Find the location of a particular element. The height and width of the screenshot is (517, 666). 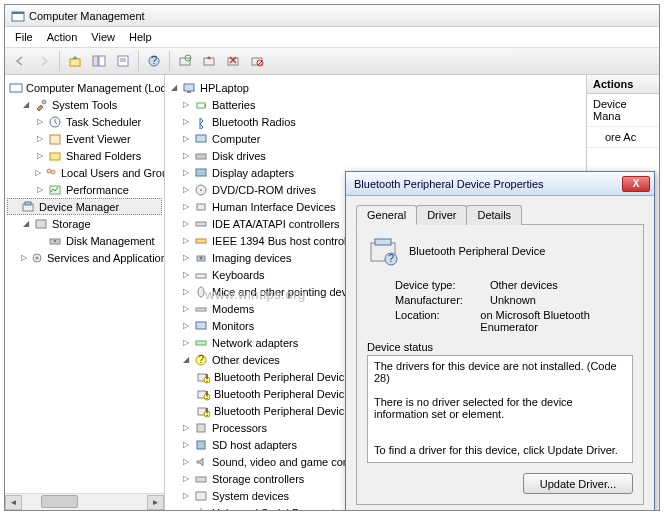

tab-driver: Driver is located at coordinates (442, 215).